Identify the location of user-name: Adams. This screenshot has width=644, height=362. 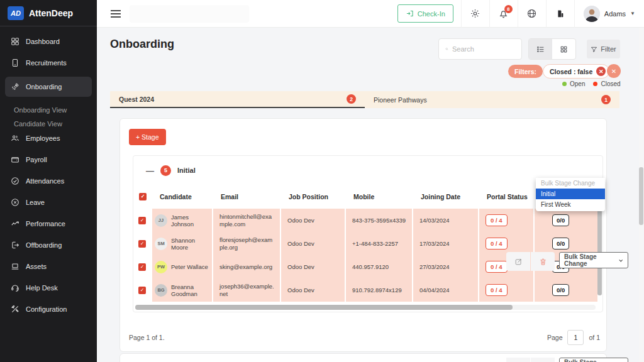
(615, 14).